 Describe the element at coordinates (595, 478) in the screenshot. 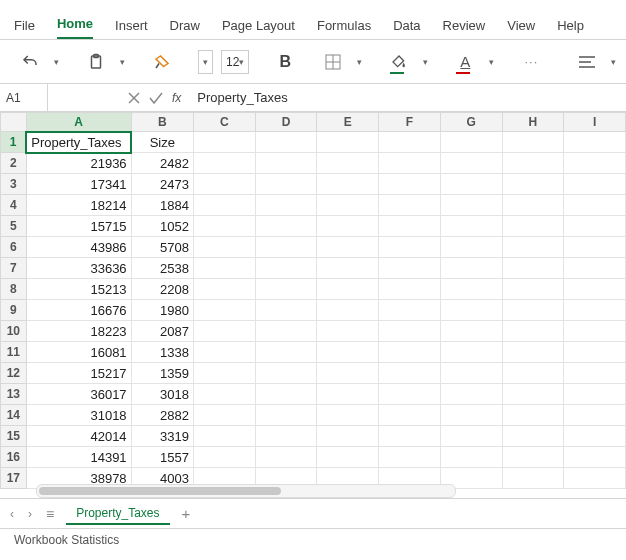

I see `cell-I17` at that location.